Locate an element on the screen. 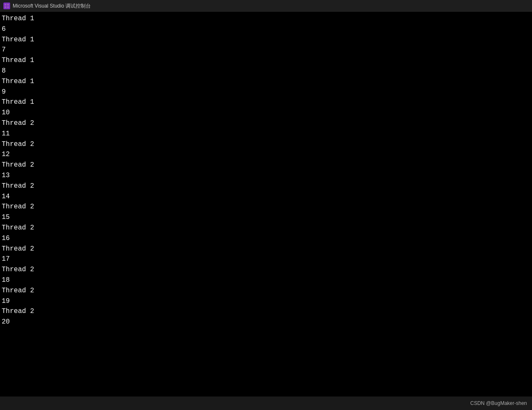  console-line: 10 is located at coordinates (266, 113).